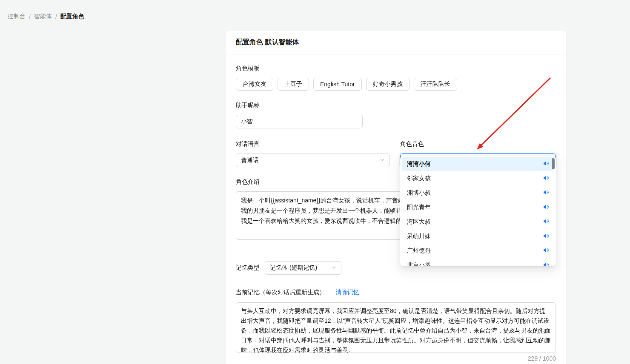 This screenshot has height=364, width=630. I want to click on role-template-label: 角色模板, so click(396, 68).